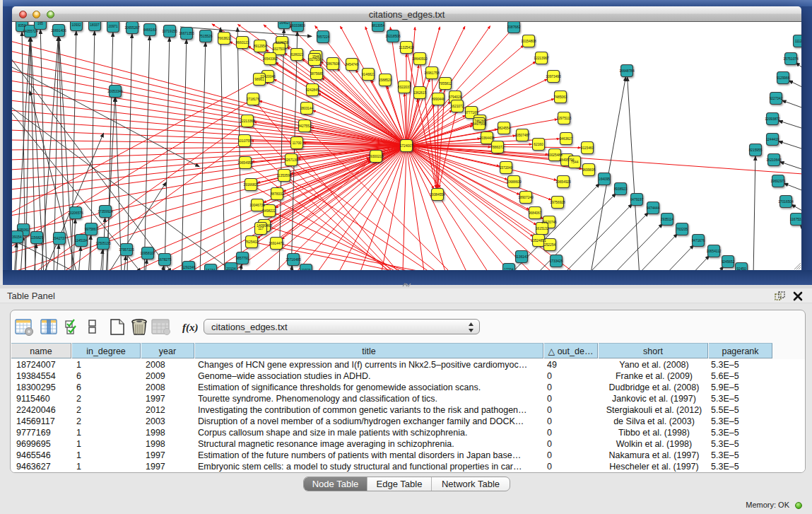  Describe the element at coordinates (522, 257) in the screenshot. I see `svg-text: 5136141` at that location.